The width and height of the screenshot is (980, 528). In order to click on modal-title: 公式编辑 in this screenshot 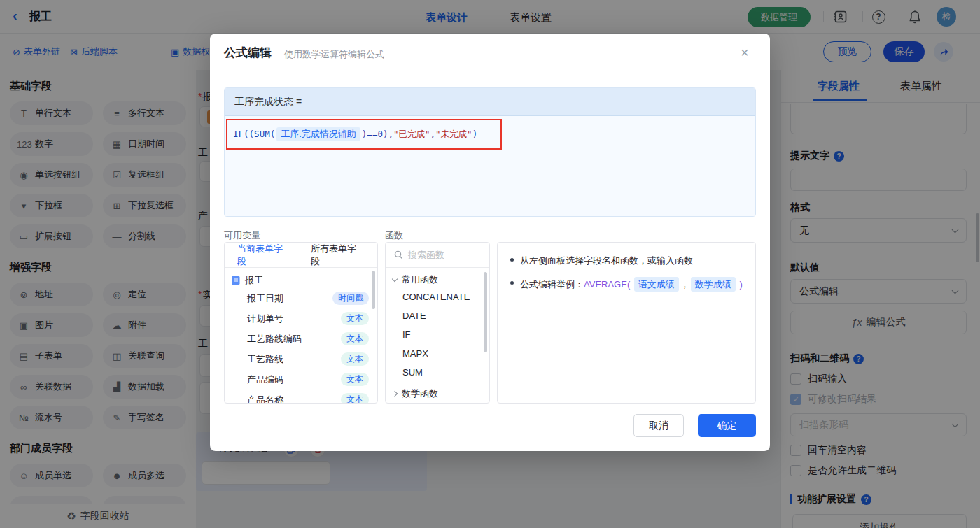, I will do `click(248, 53)`.